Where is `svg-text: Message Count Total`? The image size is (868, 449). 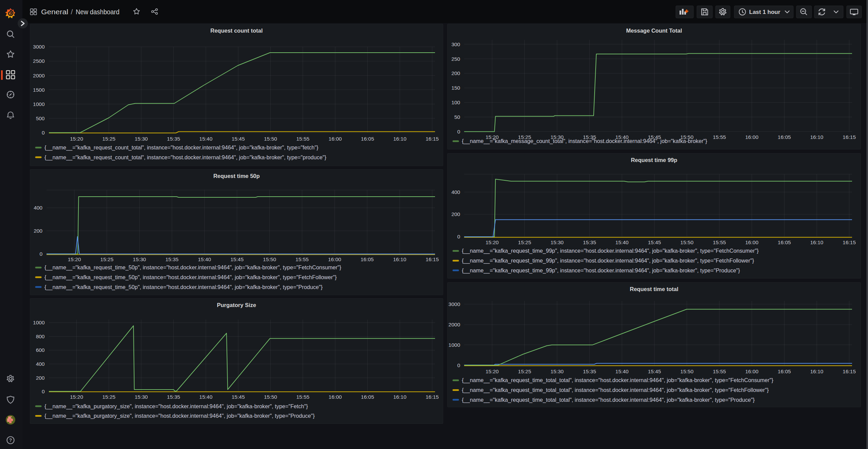 svg-text: Message Count Total is located at coordinates (654, 31).